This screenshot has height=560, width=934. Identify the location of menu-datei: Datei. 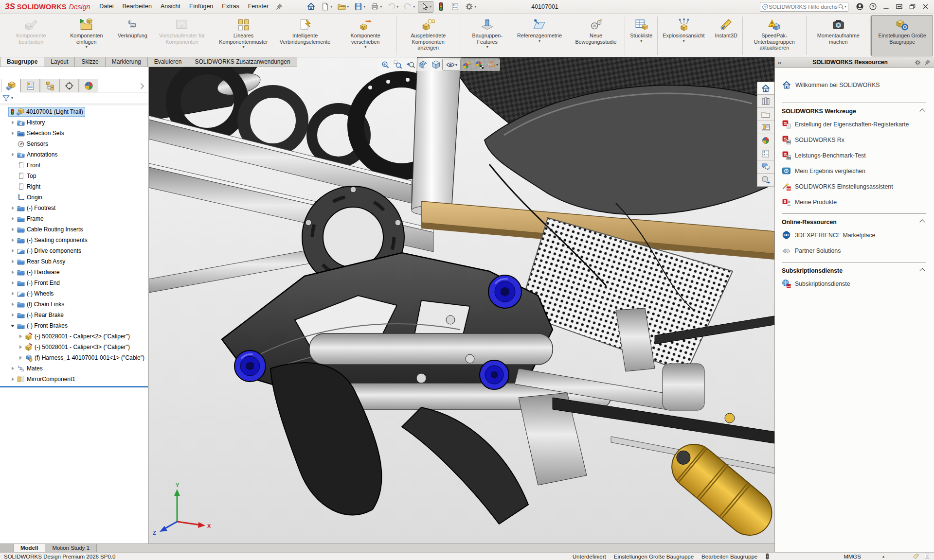
(106, 7).